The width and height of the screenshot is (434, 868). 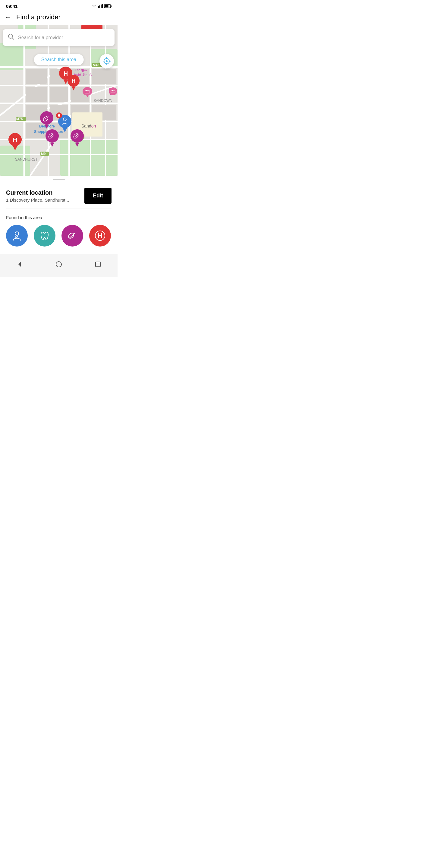 I want to click on svg-text: Thaslow, so click(x=81, y=70).